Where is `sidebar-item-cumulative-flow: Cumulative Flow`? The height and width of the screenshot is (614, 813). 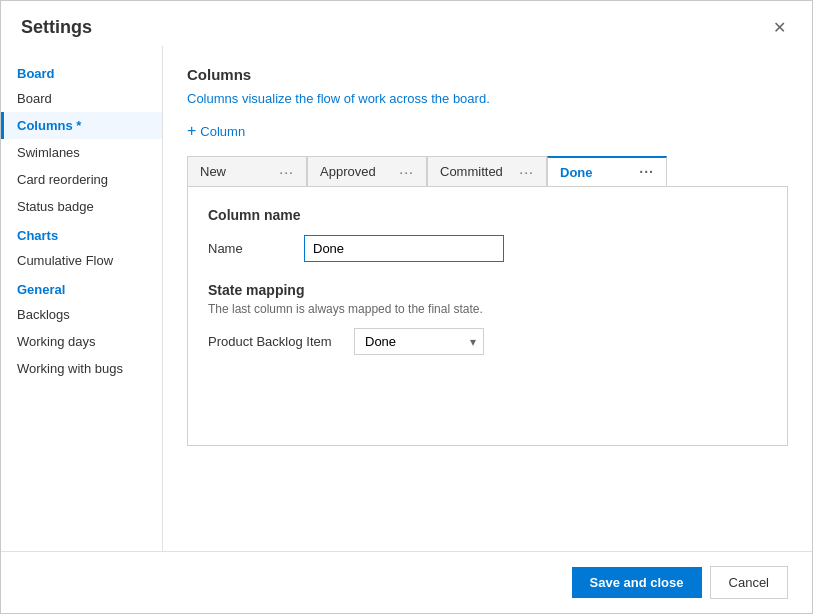 sidebar-item-cumulative-flow: Cumulative Flow is located at coordinates (82, 260).